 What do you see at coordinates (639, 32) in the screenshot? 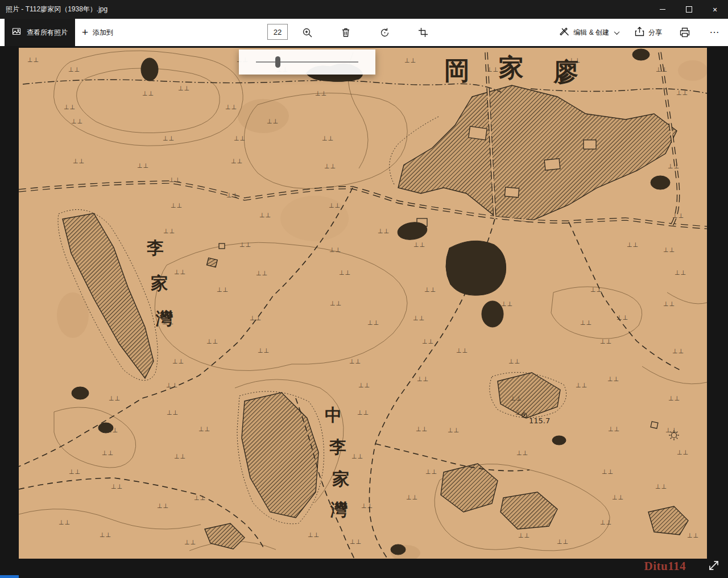
I see `share-icon` at bounding box center [639, 32].